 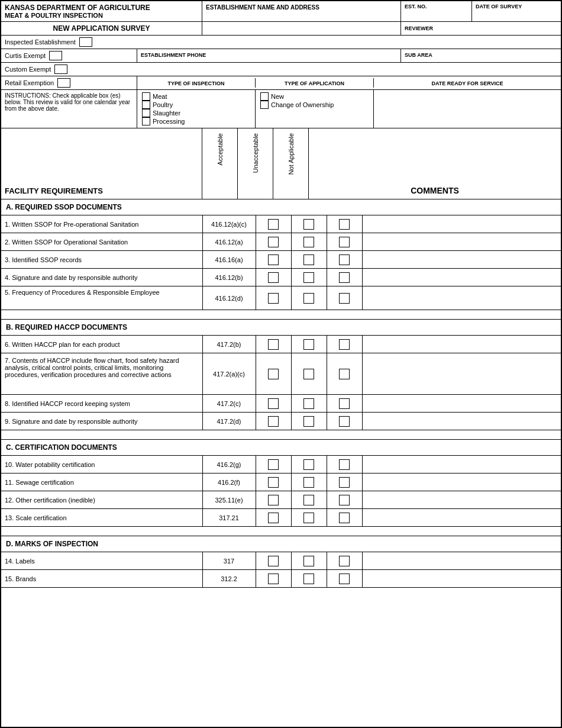 What do you see at coordinates (264, 105) in the screenshot?
I see `change-checkbox` at bounding box center [264, 105].